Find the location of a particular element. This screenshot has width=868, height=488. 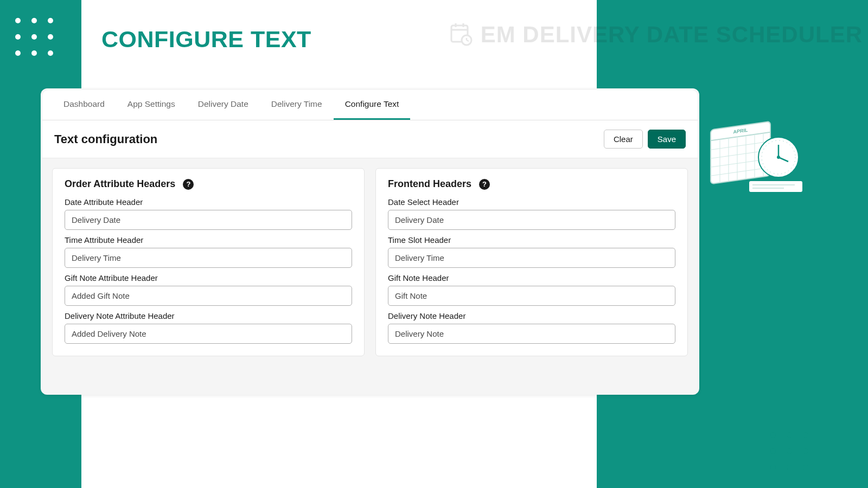

tab-configure-text: Configure Text is located at coordinates (372, 105).